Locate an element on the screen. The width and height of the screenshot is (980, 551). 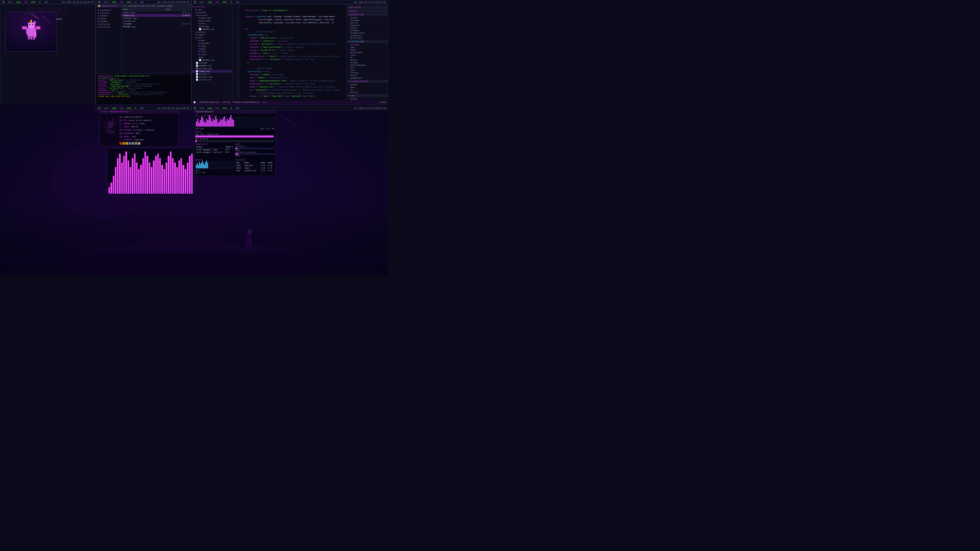
table-row: Flake.lock 22.5 K is located at coordinates (156, 13).